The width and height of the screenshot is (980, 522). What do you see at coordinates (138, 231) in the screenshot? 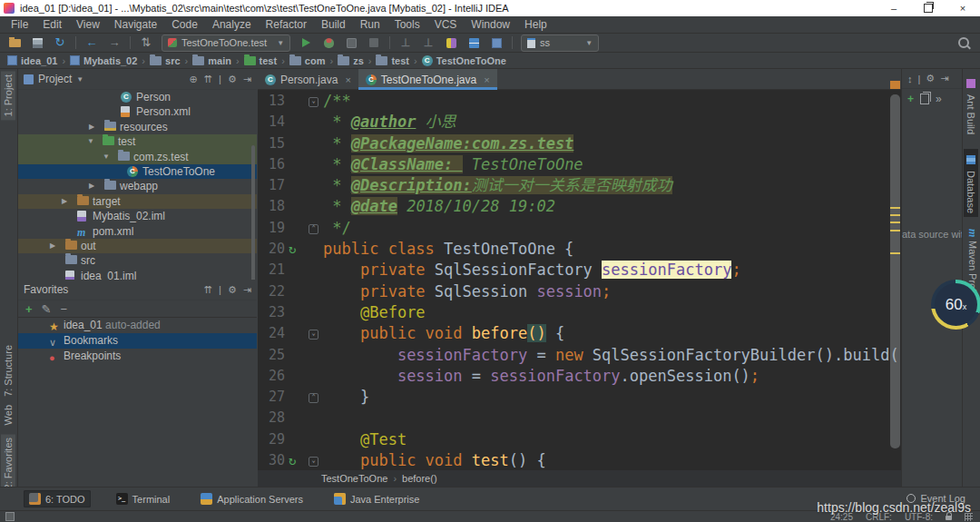
I see `tree-item-pom.xml: mpom.xml` at bounding box center [138, 231].